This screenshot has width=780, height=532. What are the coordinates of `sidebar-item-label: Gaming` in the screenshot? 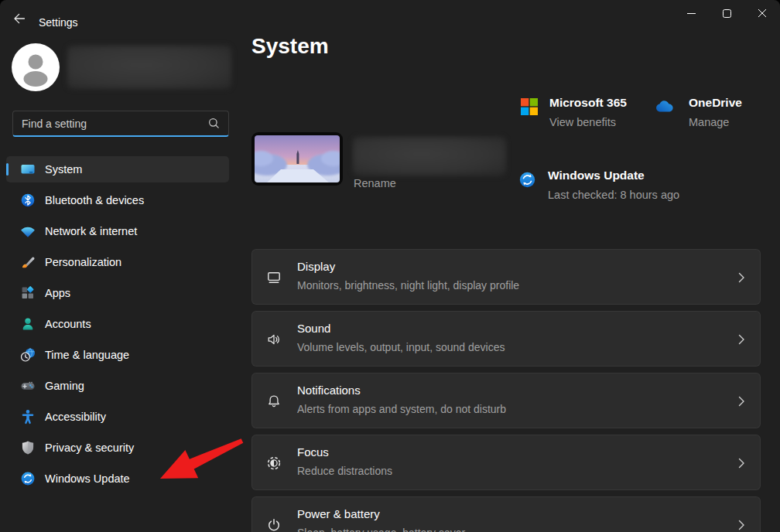 It's located at (65, 386).